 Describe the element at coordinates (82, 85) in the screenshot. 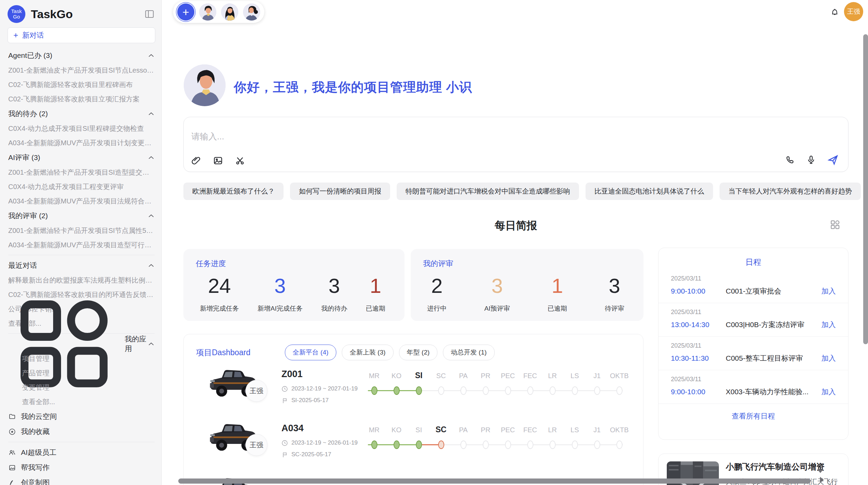

I see `sidebar-item: C02-飞腾新能源轻客改款项目里程碑画布` at that location.